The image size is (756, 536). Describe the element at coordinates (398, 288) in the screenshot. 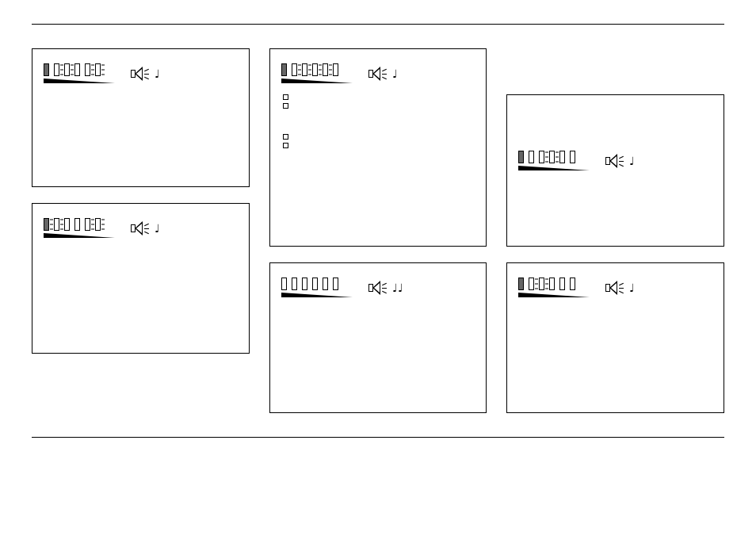

I see `note-icon: ♩♩` at that location.